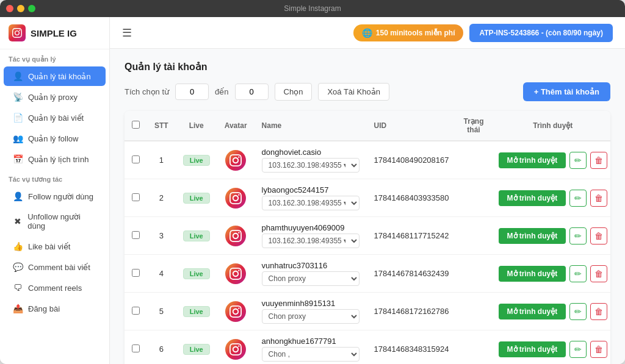  Describe the element at coordinates (311, 198) in the screenshot. I see `name-proxy-cell: lybaongoc5244157 103.162.30.198:49355 ▾` at that location.